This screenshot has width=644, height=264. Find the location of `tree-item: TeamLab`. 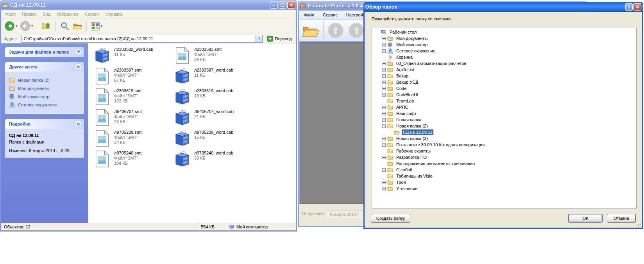

tree-item: TeamLab is located at coordinates (505, 101).